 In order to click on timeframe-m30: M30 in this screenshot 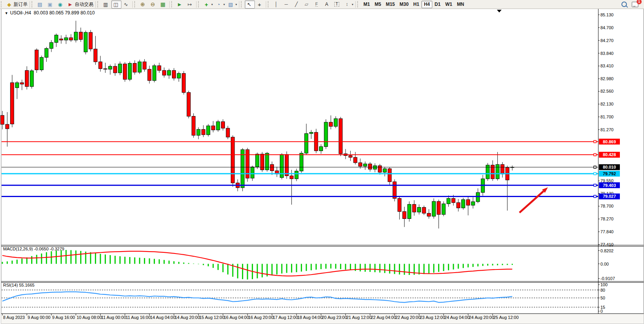, I will do `click(404, 5)`.